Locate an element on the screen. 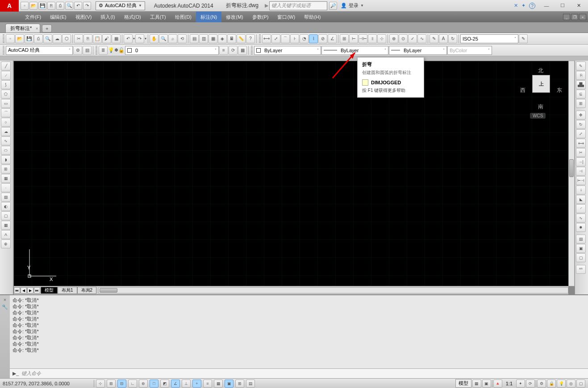  dim-break-icon: ⊹ is located at coordinates (382, 39).